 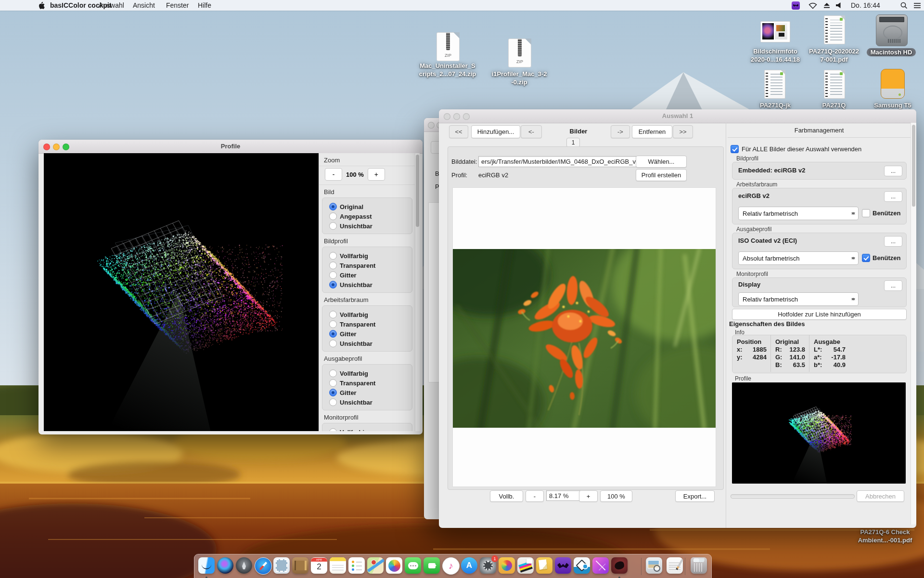 I want to click on volume-icon, so click(x=839, y=5).